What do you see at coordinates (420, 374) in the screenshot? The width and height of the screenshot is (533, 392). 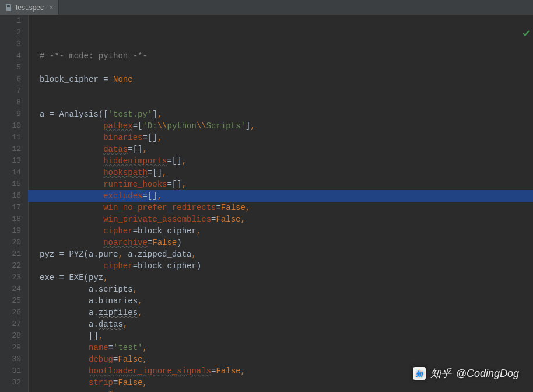 I see `svg-text: 知` at bounding box center [420, 374].